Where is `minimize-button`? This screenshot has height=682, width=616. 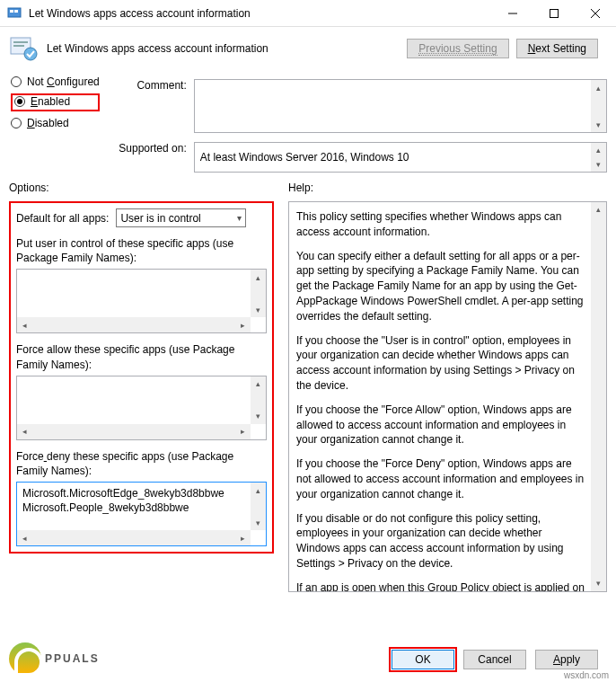
minimize-button is located at coordinates (513, 13).